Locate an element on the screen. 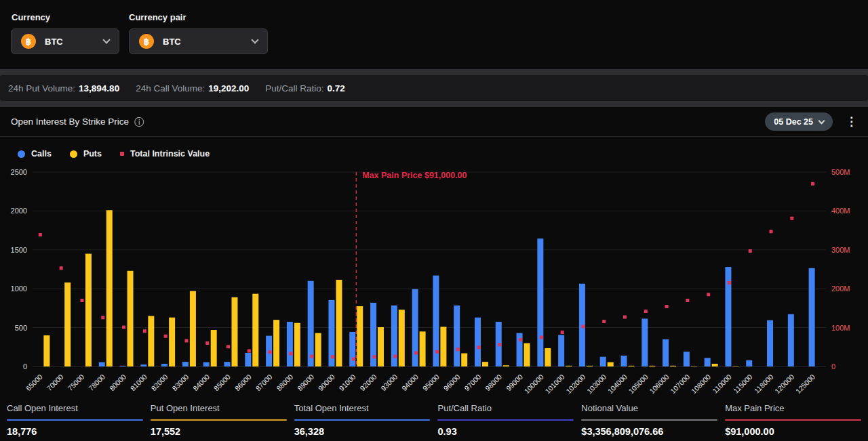 This screenshot has width=868, height=441. svg-text: 500M is located at coordinates (841, 172).